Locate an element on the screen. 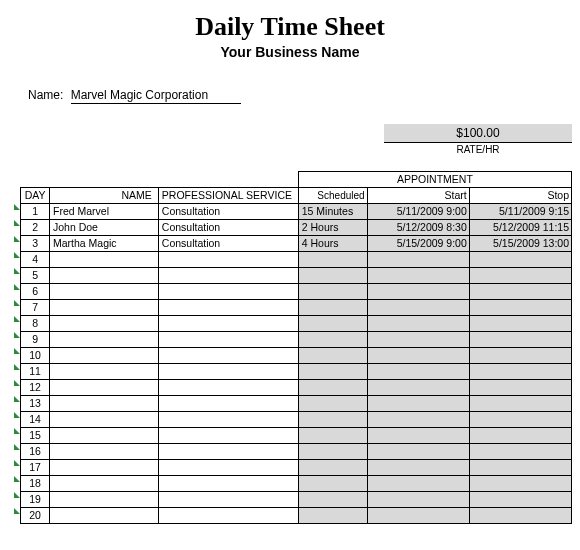  cell-day: 17 is located at coordinates (36, 468).